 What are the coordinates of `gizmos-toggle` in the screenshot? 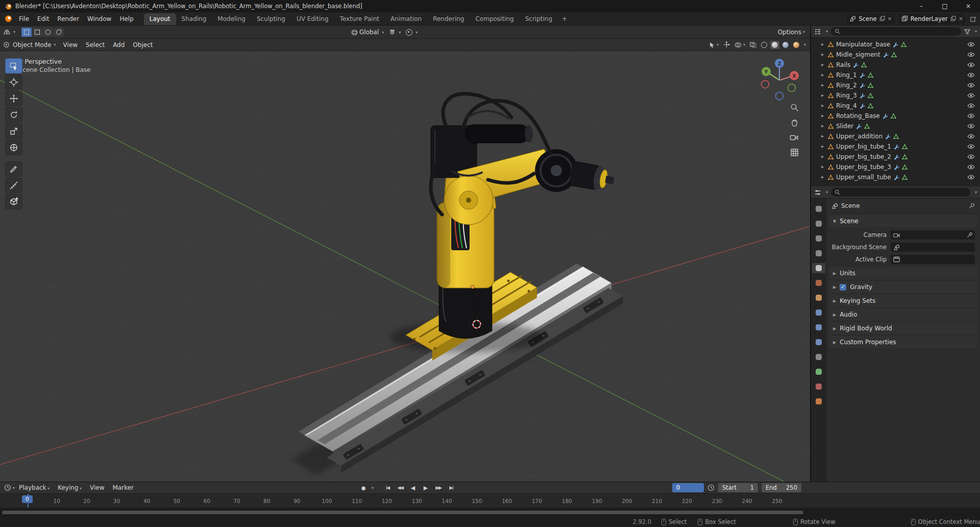 It's located at (727, 45).